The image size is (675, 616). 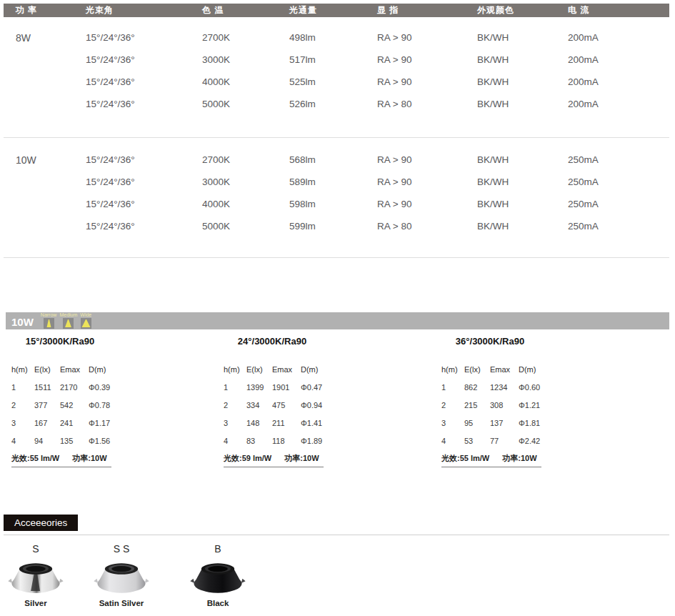 What do you see at coordinates (235, 369) in the screenshot?
I see `ph-col-h: h(m)` at bounding box center [235, 369].